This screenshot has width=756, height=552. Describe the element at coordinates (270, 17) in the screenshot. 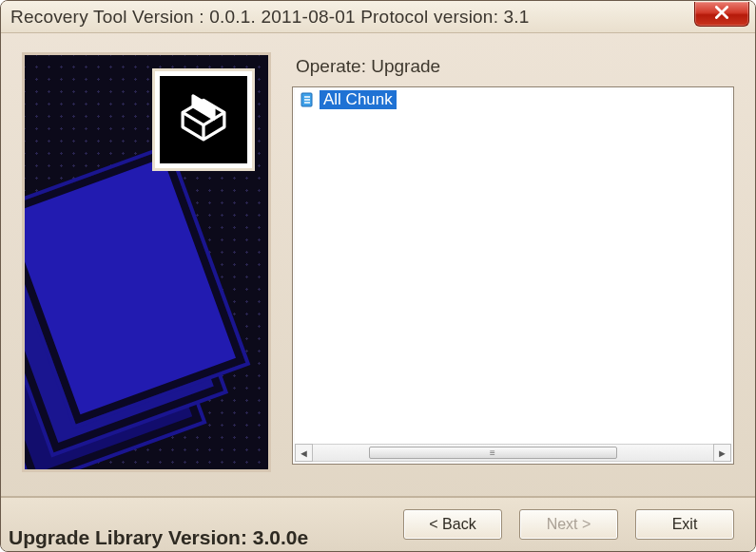

I see `window-title: Recovery Tool Version : 0.0.1. 2011-08-0…` at that location.